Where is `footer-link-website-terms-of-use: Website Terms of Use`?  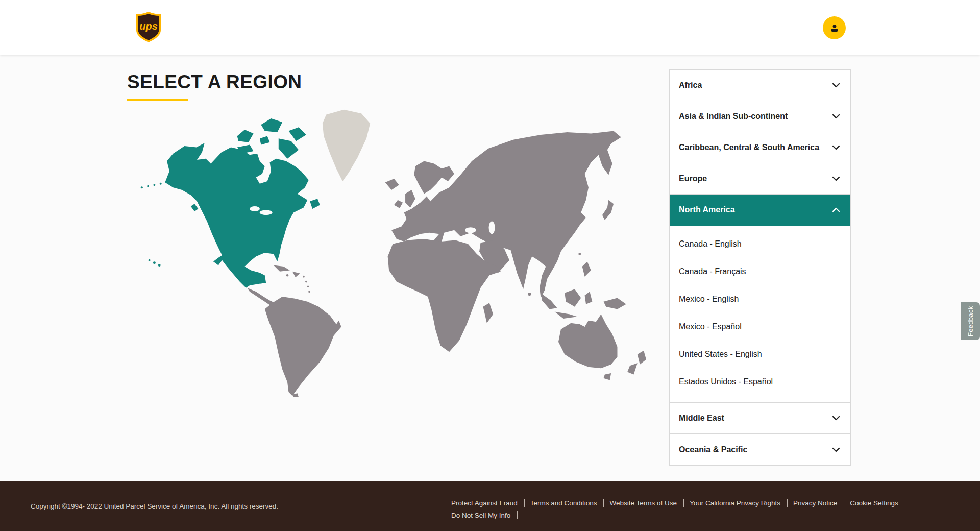
footer-link-website-terms-of-use: Website Terms of Use is located at coordinates (643, 503).